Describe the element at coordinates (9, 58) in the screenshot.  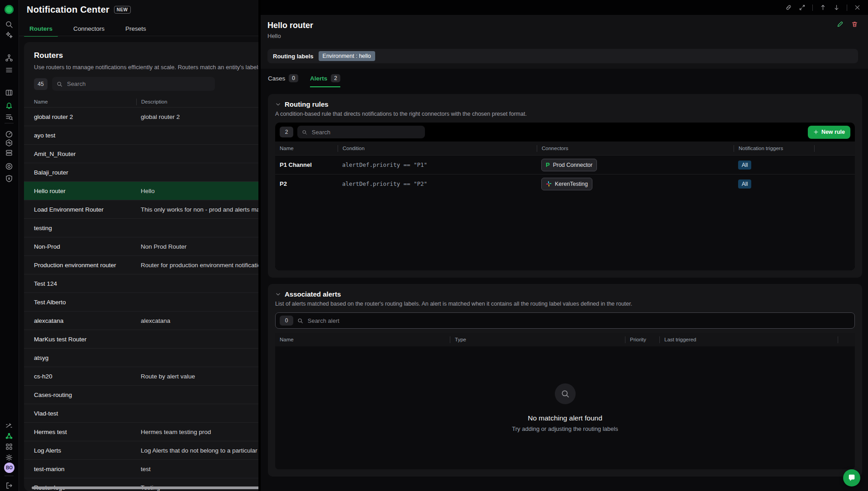
I see `hierarchy-icon` at that location.